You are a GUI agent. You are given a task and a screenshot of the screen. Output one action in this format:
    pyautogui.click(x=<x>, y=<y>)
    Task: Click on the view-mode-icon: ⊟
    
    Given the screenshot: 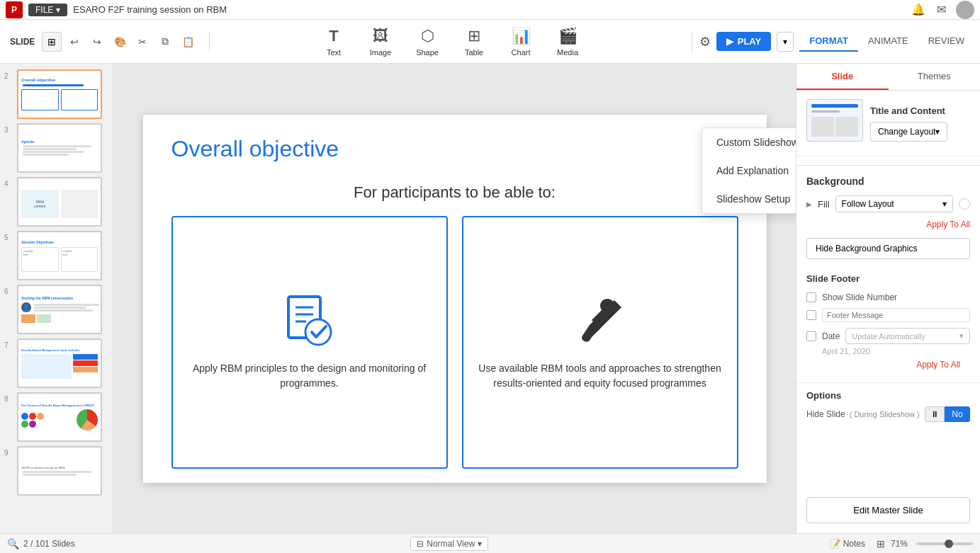 What is the action you would take?
    pyautogui.click(x=420, y=544)
    